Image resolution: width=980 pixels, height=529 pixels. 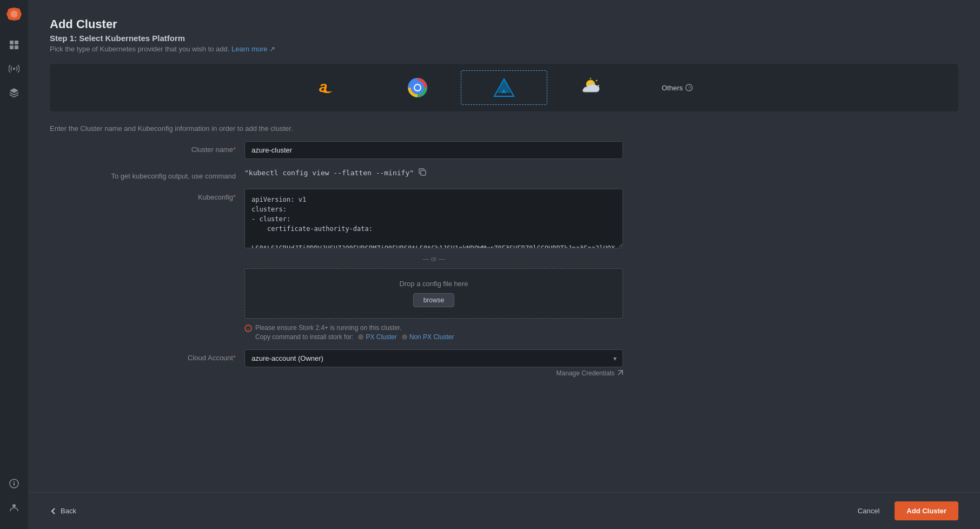 I want to click on manage-credentials-link: Manage Credentials, so click(x=590, y=373).